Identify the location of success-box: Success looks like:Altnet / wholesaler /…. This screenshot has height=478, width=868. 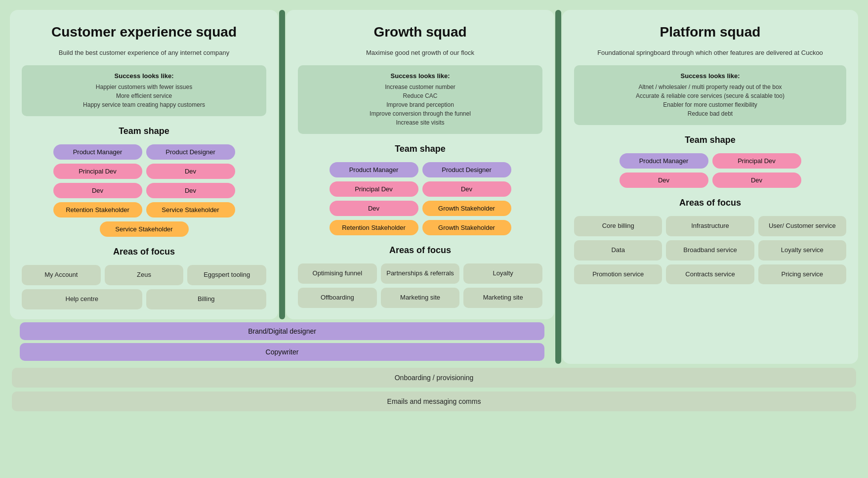
(710, 95).